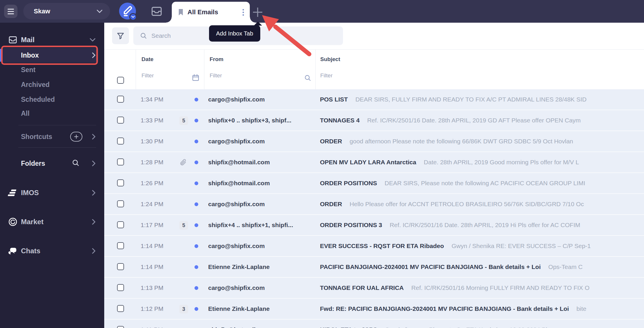  I want to click on filter-button, so click(121, 36).